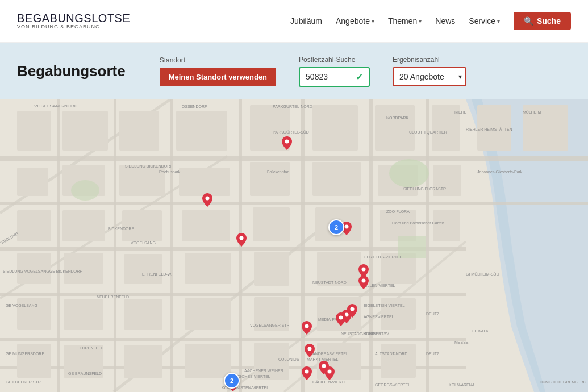 Image resolution: width=588 pixels, height=392 pixels. What do you see at coordinates (218, 60) in the screenshot?
I see `standort-label: Standort` at bounding box center [218, 60].